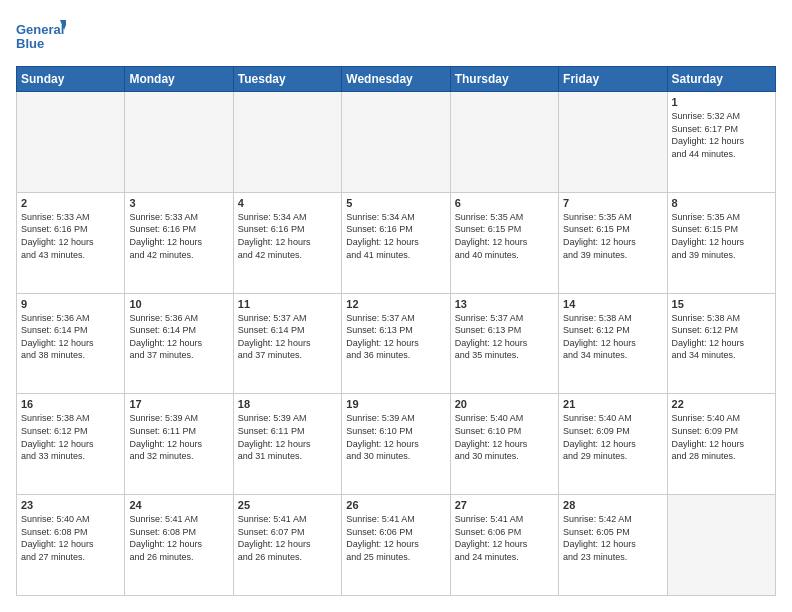 This screenshot has height=612, width=792. What do you see at coordinates (71, 546) in the screenshot?
I see `calendar-cell: 23Sunrise: 5:40 AM Sunset: 6:08 PM Dayli…` at bounding box center [71, 546].